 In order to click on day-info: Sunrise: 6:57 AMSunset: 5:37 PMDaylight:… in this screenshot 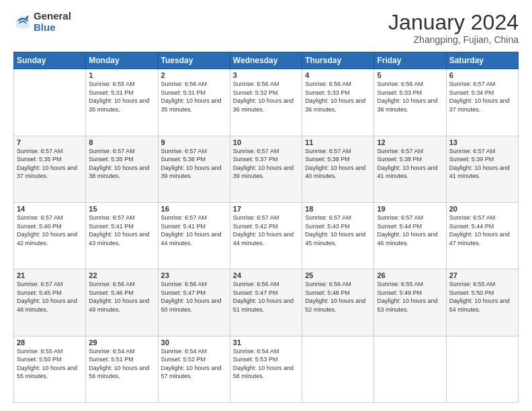, I will do `click(266, 164)`.